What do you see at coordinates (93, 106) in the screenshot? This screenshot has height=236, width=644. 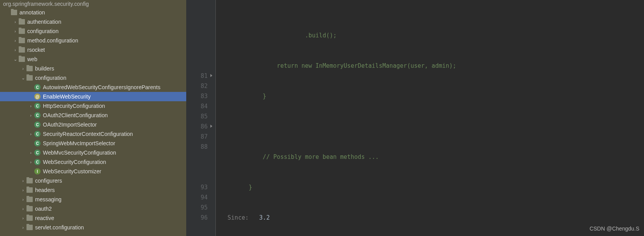 I see `tree-item-httpsecurityconfiguration: ›CHttpSecurityConfiguration` at bounding box center [93, 106].